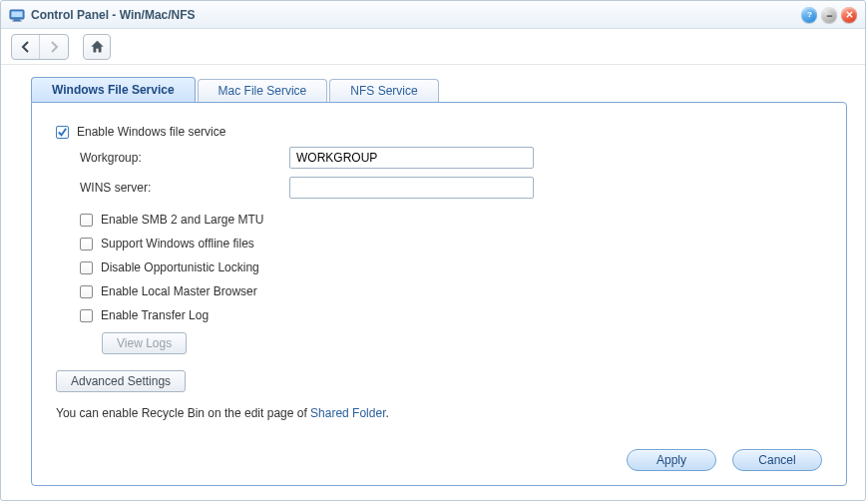  I want to click on close-button, so click(849, 15).